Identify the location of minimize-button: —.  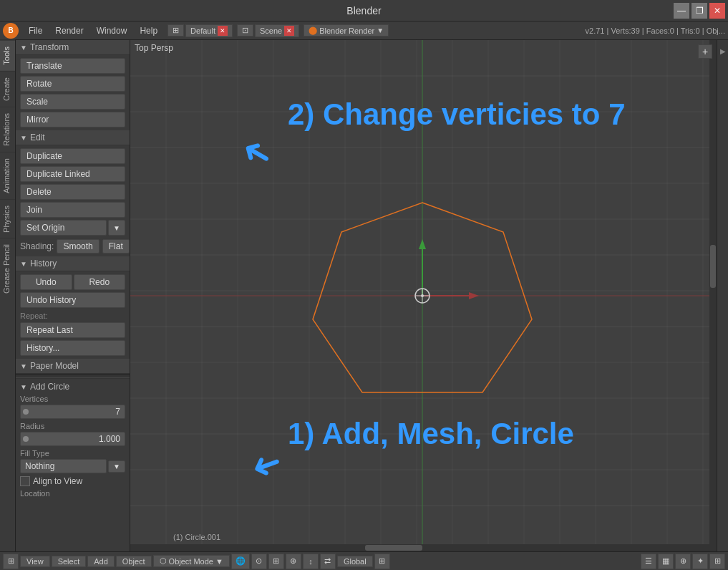
(681, 11).